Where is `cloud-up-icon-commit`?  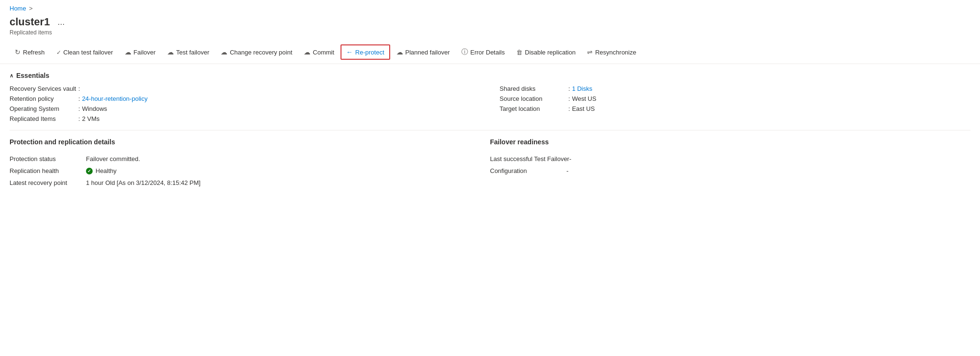 cloud-up-icon-commit is located at coordinates (307, 52).